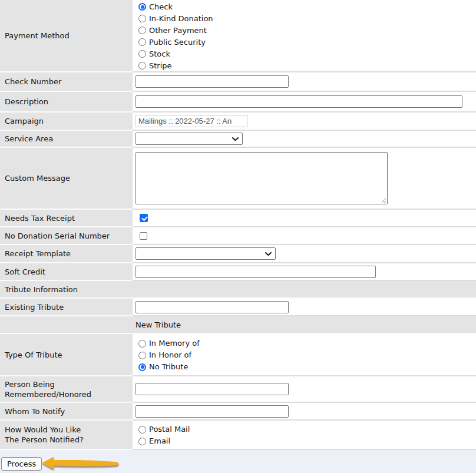 Image resolution: width=476 pixels, height=473 pixels. What do you see at coordinates (304, 254) in the screenshot?
I see `receipt-template-cell` at bounding box center [304, 254].